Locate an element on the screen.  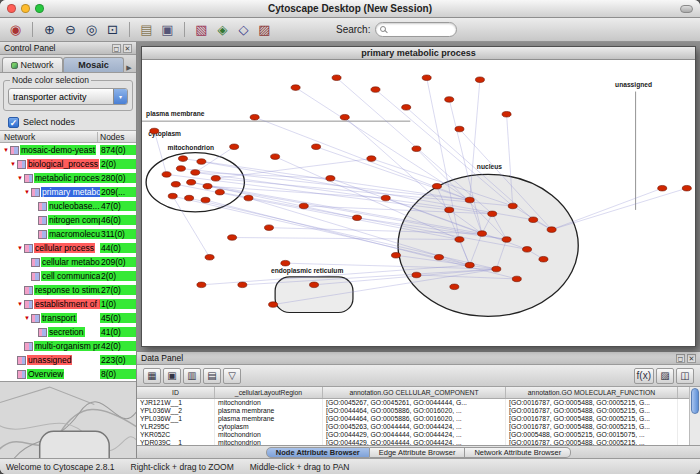
table-column-header: annotation.GO MOLECULAR_FUNCTION is located at coordinates (592, 392).